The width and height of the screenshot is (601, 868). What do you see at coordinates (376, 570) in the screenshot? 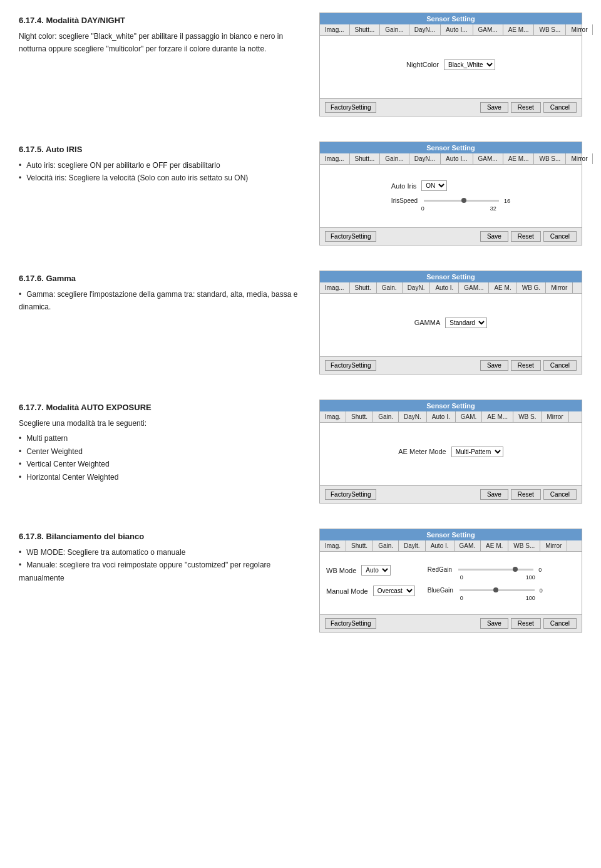
I see `wb-mode-select: Auto` at bounding box center [376, 570].